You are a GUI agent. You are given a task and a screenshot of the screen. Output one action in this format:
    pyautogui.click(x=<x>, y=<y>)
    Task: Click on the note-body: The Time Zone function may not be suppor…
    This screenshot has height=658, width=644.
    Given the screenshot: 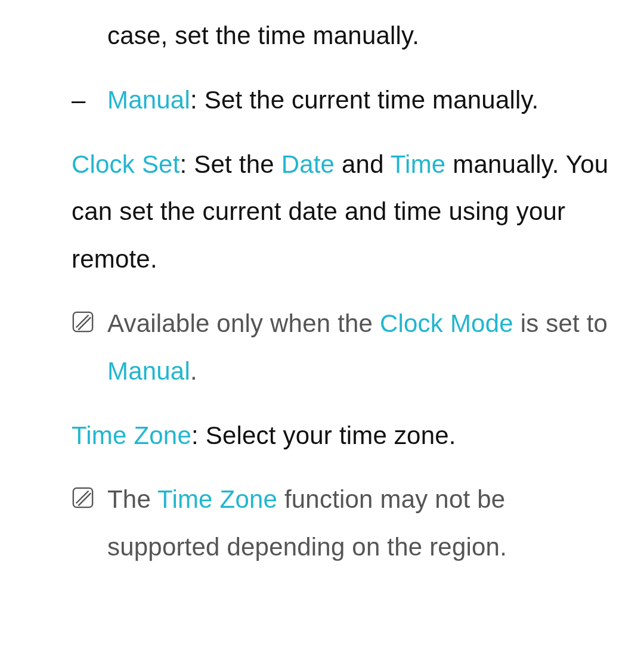 What is the action you would take?
    pyautogui.click(x=364, y=523)
    